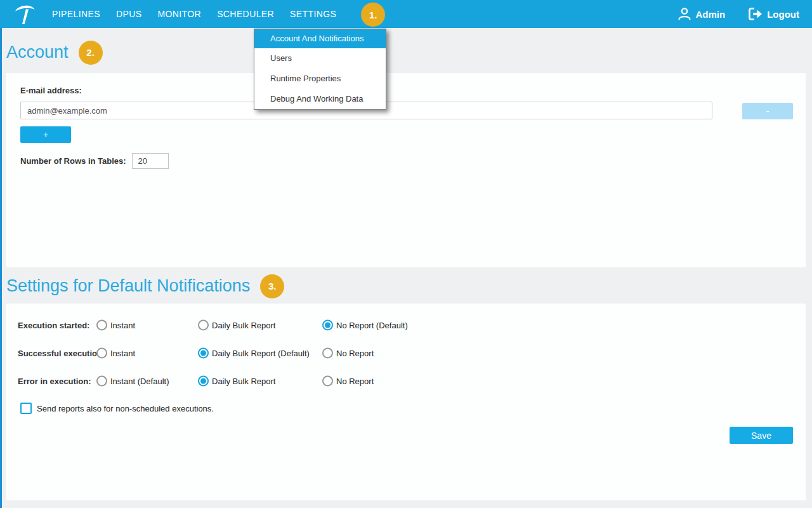 The height and width of the screenshot is (508, 812). Describe the element at coordinates (407, 286) in the screenshot. I see `notifications-section-header: Settings for Default Notifications 3.` at that location.